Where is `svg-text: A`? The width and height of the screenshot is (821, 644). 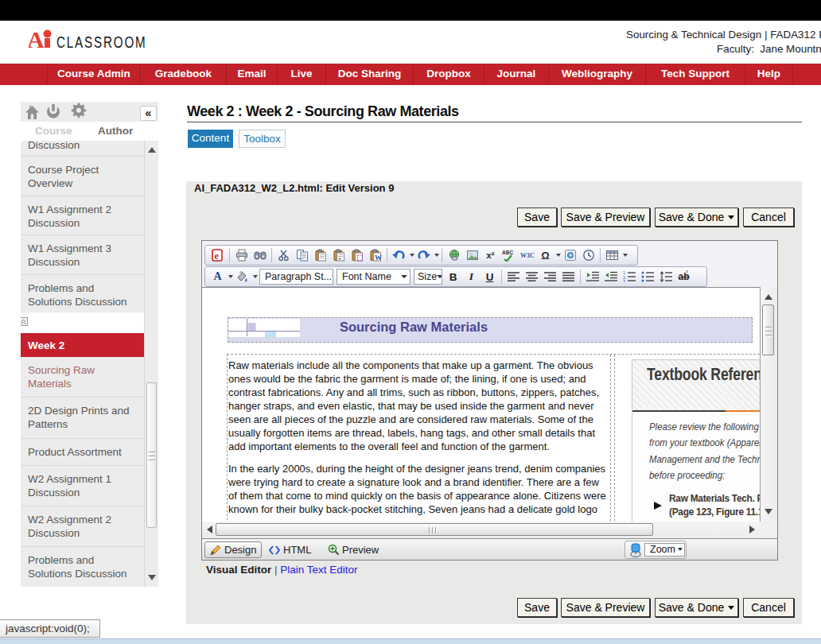 svg-text: A is located at coordinates (37, 39).